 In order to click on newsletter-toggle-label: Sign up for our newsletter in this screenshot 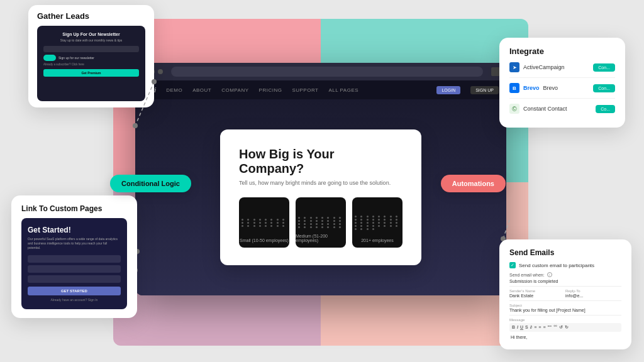, I will do `click(77, 58)`.